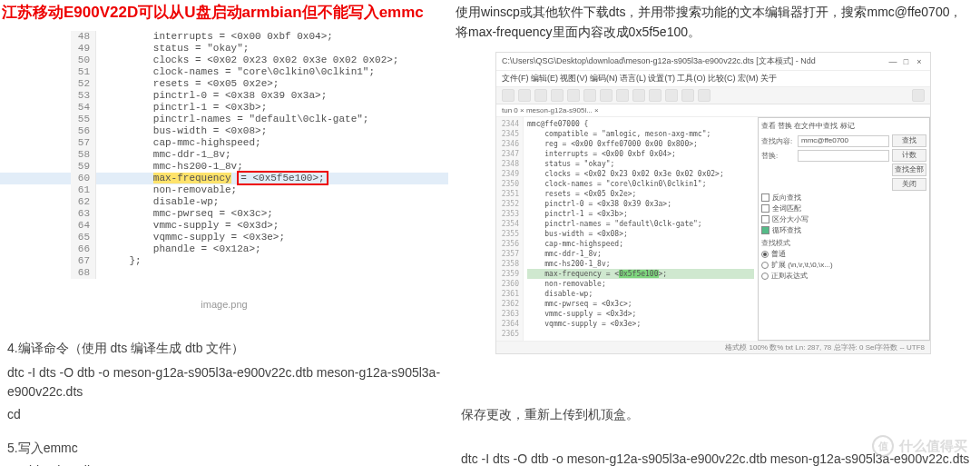 This screenshot has height=466, width=980. What do you see at coordinates (228, 349) in the screenshot?
I see `step4-label: 4.编译命令（使用 dts 编译生成 dtb 文件）` at bounding box center [228, 349].